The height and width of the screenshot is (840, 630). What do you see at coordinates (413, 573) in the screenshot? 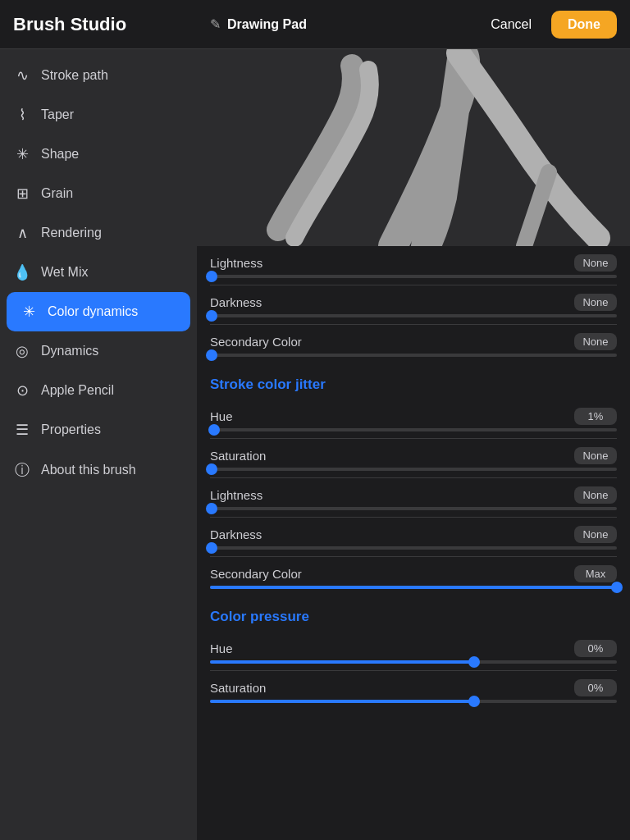
I see `secondary-color-stroke-row: Secondary Color Max` at bounding box center [413, 573].